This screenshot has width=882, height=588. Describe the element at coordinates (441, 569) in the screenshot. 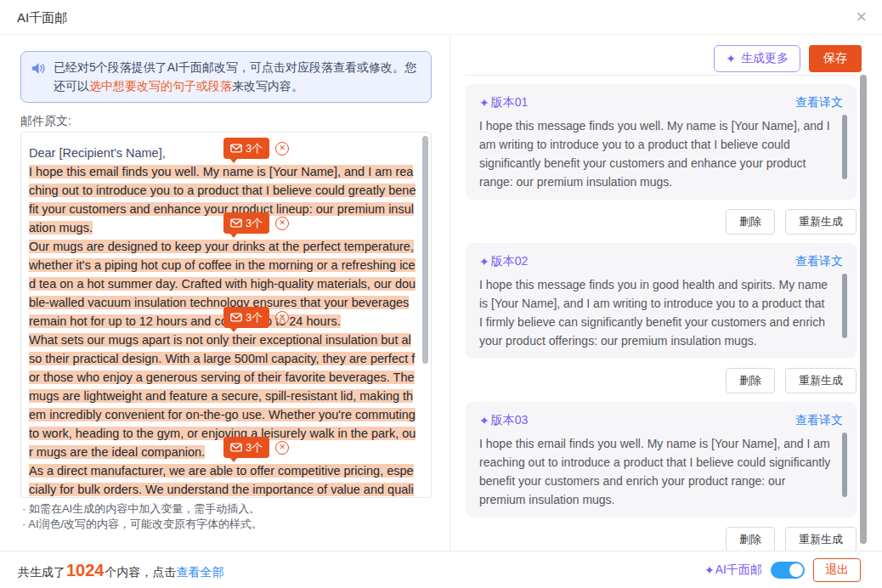

I see `footer: 共生成了1024个内容，点击查看全部 ✦ AI千面邮 退出` at that location.